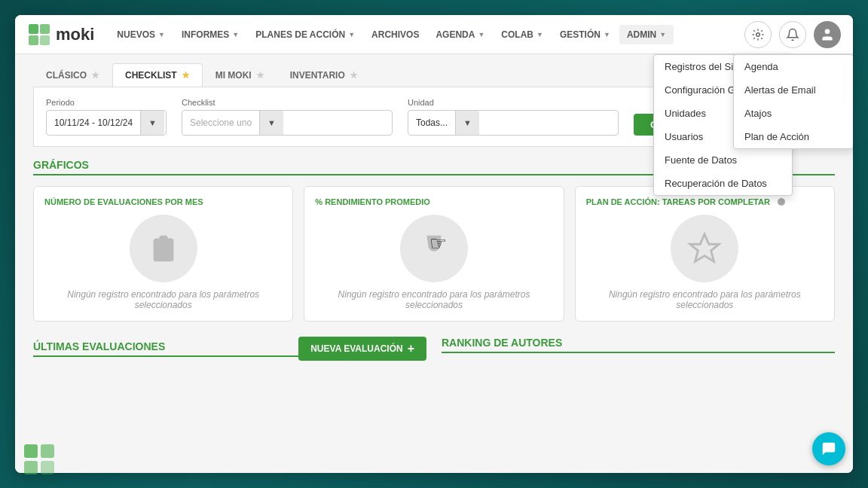 The image size is (868, 488). I want to click on admin-menu-recuperacion: Recuperación de Datos, so click(723, 184).